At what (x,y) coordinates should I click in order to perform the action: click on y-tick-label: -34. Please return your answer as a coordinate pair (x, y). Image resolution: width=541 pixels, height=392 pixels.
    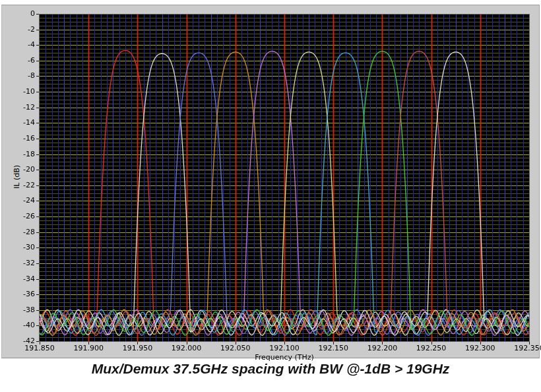
    Looking at the image, I should click on (24, 279).